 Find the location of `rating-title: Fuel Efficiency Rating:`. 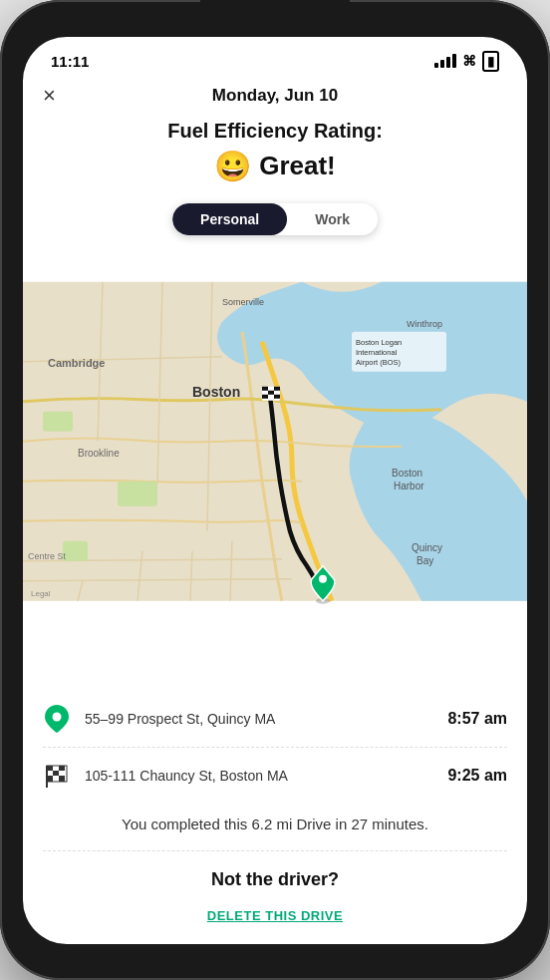

rating-title: Fuel Efficiency Rating: is located at coordinates (275, 132).